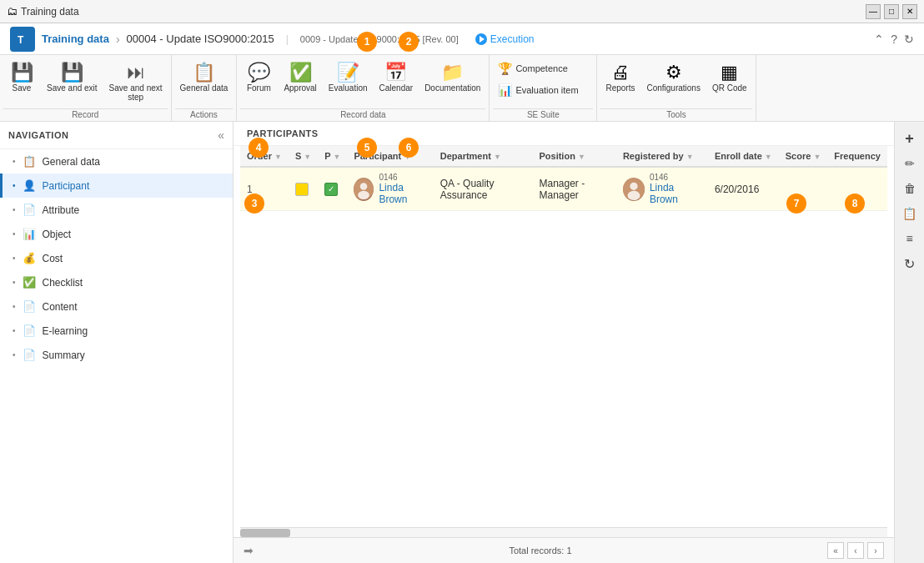  Describe the element at coordinates (857, 157) in the screenshot. I see `col-frequency: Frequency` at that location.